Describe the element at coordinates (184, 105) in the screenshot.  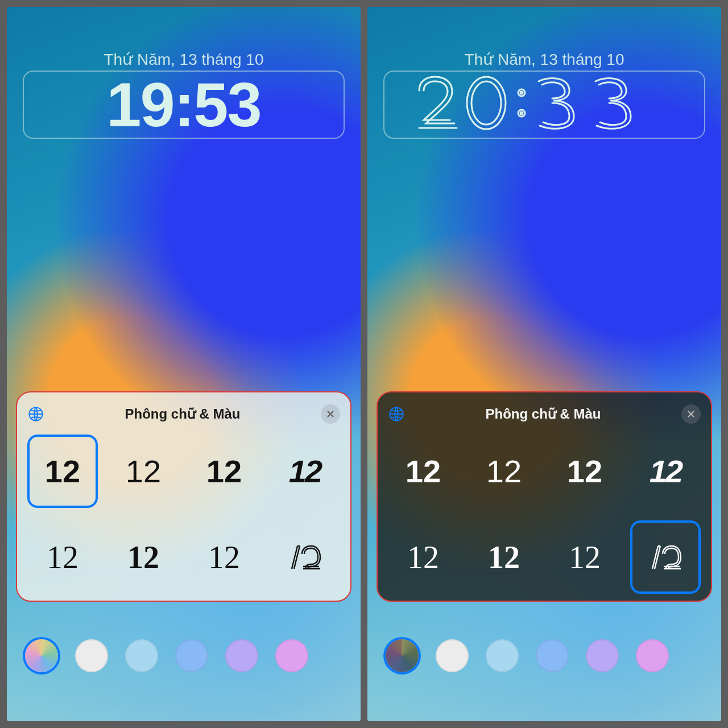
I see `time-container: 19:53` at that location.